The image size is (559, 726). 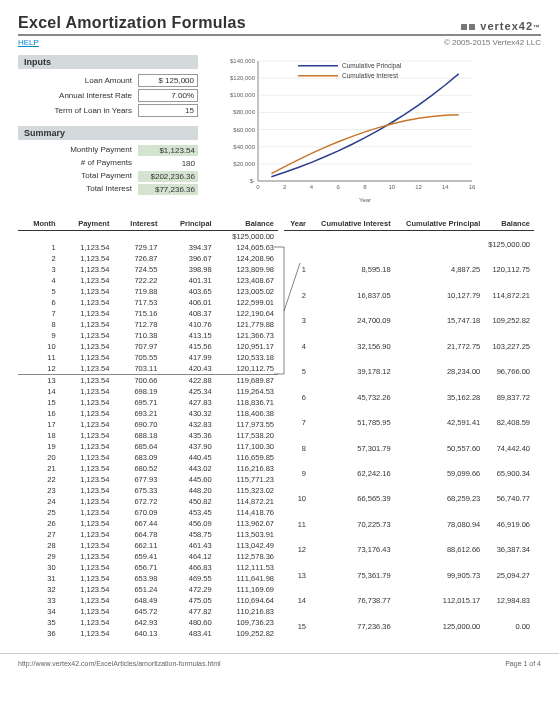 I want to click on table-row: 11,123.54729.17394.37124,605.63, so click(x=148, y=248).